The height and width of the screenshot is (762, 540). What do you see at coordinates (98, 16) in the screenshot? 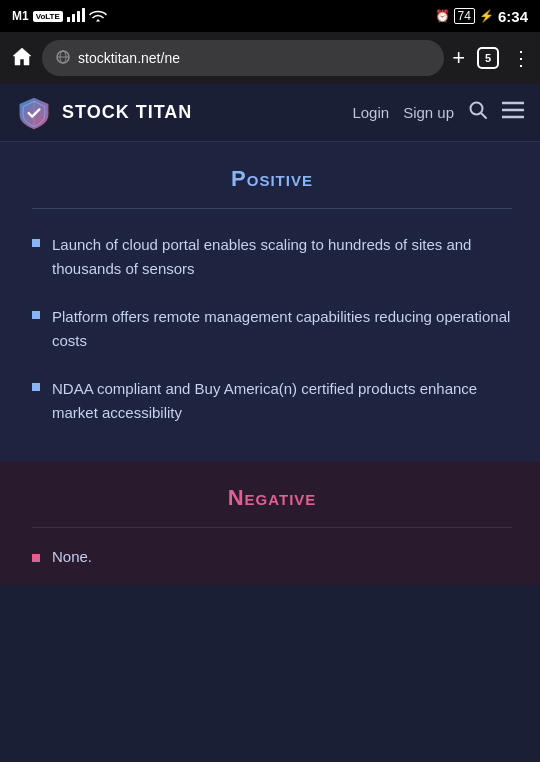
I see `wifi-icon` at bounding box center [98, 16].